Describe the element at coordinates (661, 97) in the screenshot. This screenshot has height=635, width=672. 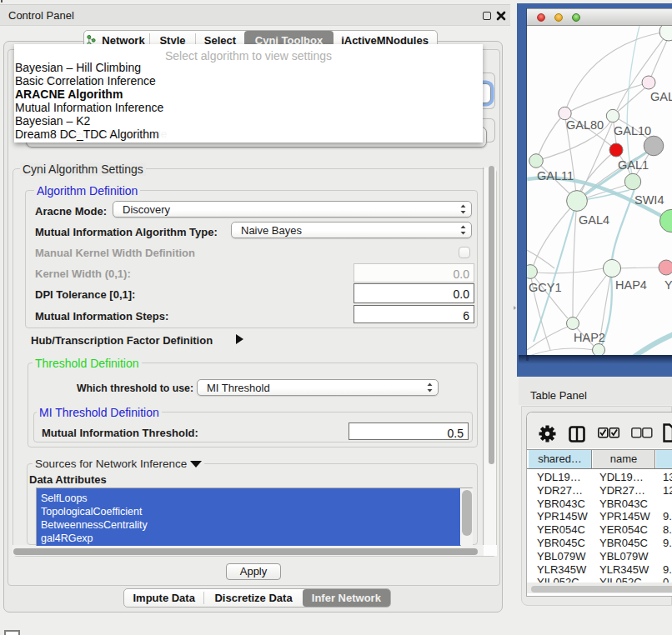
I see `svg-text: GAL` at that location.